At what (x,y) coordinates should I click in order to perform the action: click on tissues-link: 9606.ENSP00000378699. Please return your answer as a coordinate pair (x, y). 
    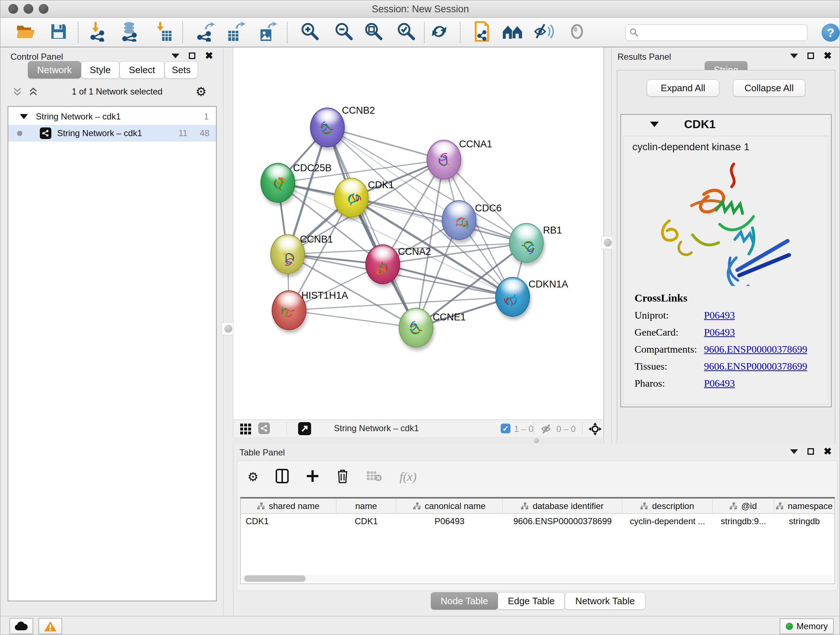
    Looking at the image, I should click on (756, 366).